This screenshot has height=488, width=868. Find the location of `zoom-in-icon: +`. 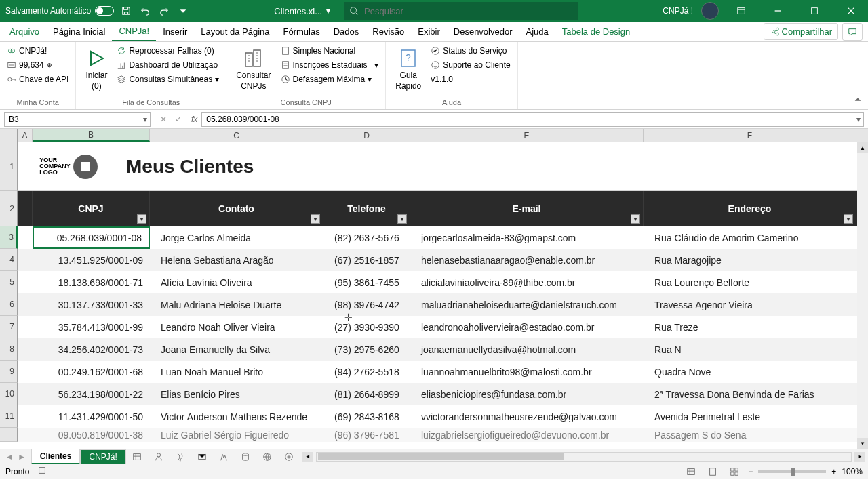

zoom-in-icon: + is located at coordinates (834, 472).